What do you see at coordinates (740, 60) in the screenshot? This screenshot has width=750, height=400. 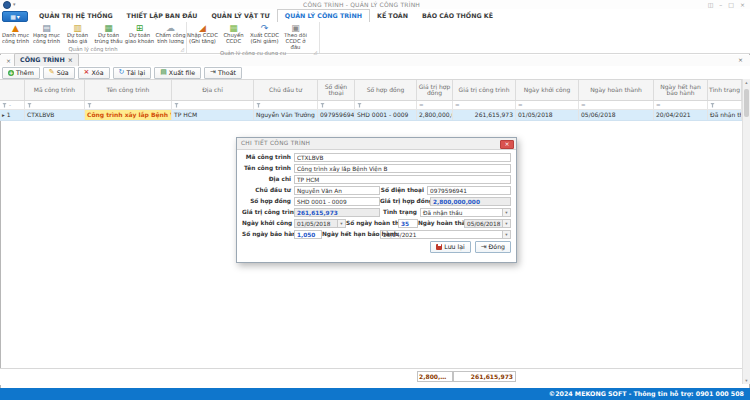 I see `tabstrip-close-right-icon: ×` at bounding box center [740, 60].